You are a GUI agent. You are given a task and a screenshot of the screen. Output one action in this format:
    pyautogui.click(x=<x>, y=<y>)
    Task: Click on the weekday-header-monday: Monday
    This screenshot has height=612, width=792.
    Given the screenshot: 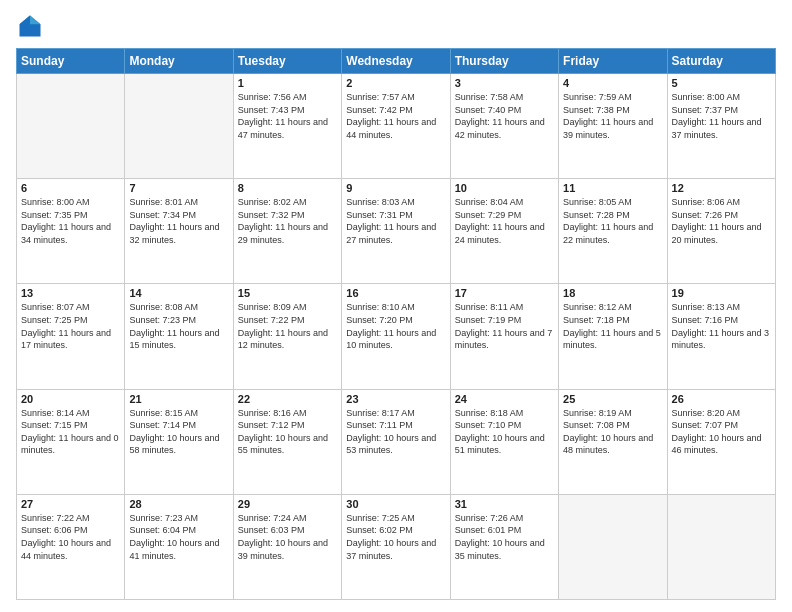 What is the action you would take?
    pyautogui.click(x=179, y=62)
    